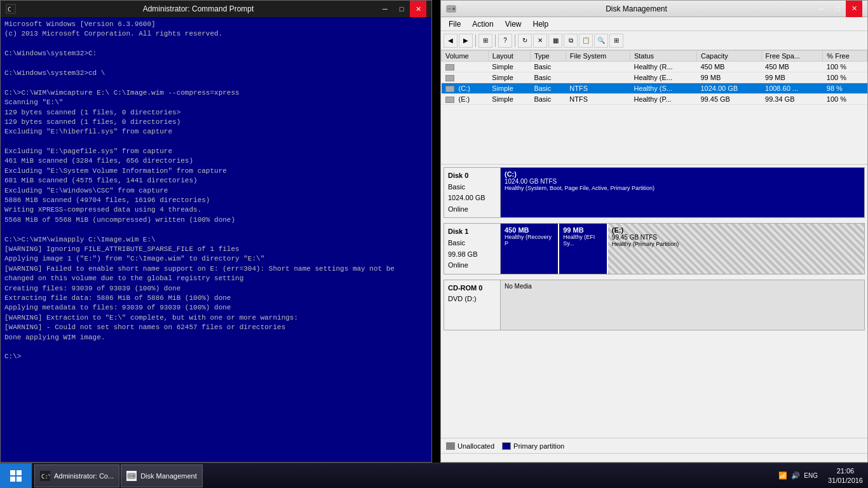 The image size is (868, 488). Describe the element at coordinates (729, 67) in the screenshot. I see `cell-capacity: 450 MB` at that location.